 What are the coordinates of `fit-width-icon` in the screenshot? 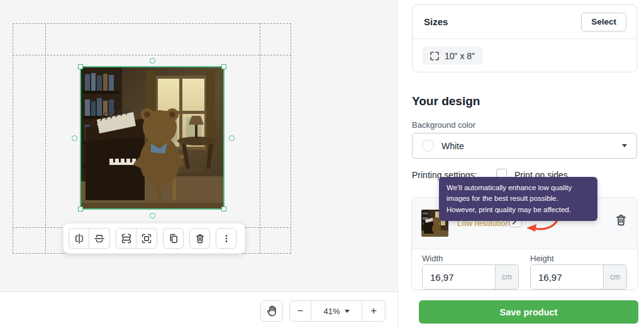 It's located at (126, 239).